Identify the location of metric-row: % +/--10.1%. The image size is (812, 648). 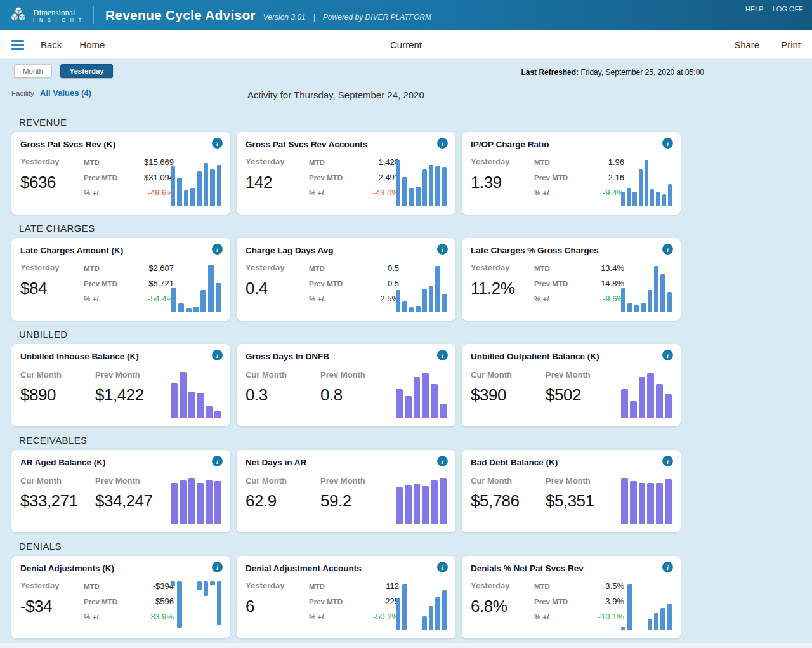
(579, 617).